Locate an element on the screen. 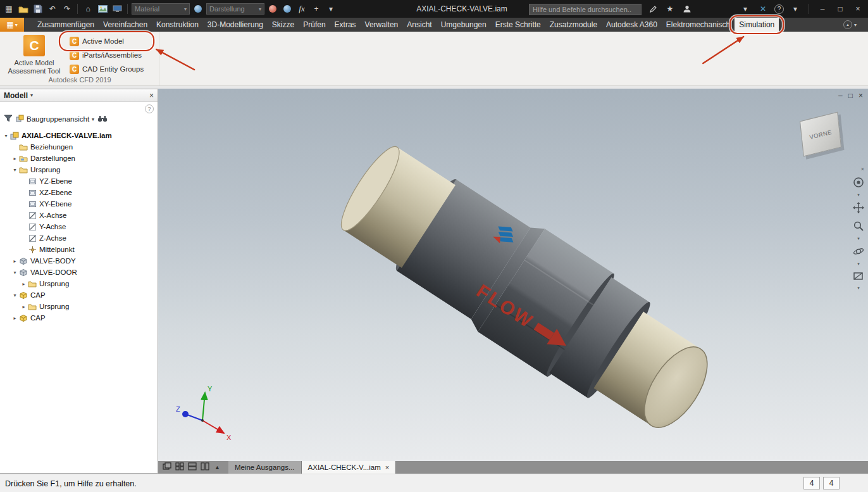 This screenshot has width=868, height=492. adjust-red-sphere-icon is located at coordinates (273, 9).